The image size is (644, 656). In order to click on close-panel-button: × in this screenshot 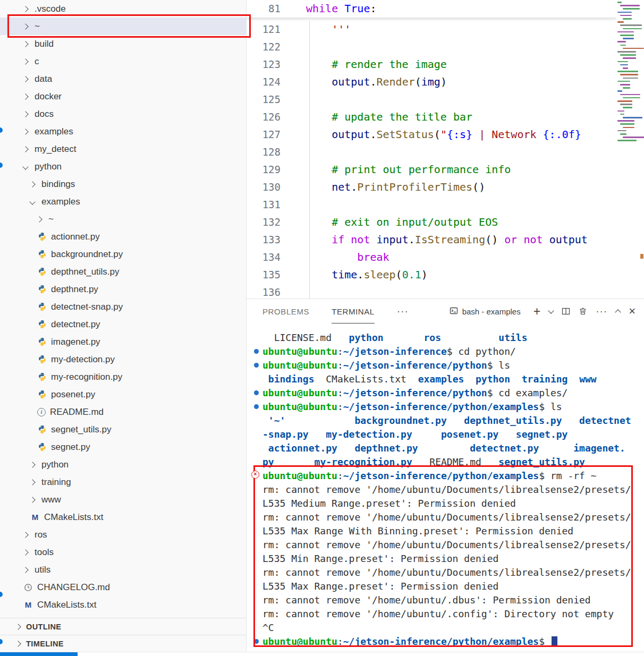, I will do `click(632, 311)`.